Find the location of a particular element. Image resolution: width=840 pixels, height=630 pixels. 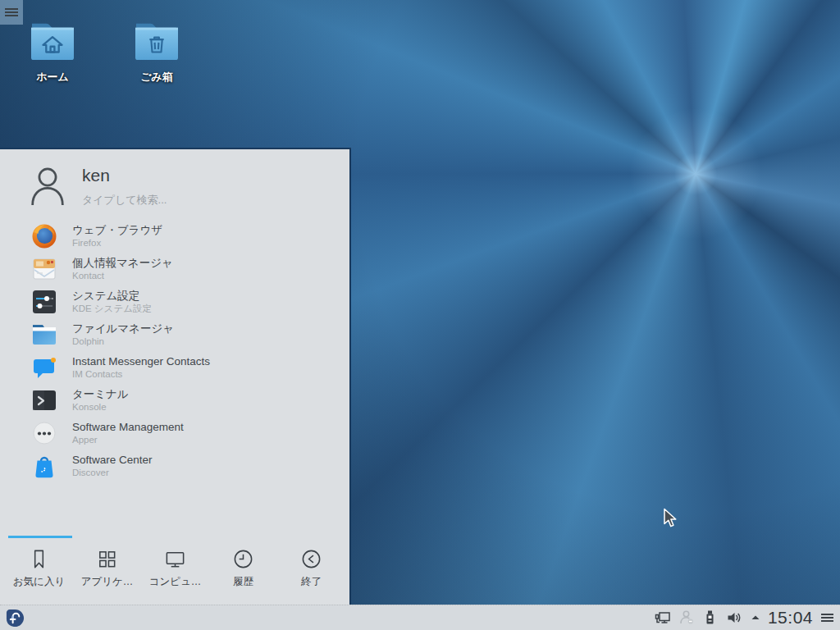

trash-folder-icon is located at coordinates (157, 41).